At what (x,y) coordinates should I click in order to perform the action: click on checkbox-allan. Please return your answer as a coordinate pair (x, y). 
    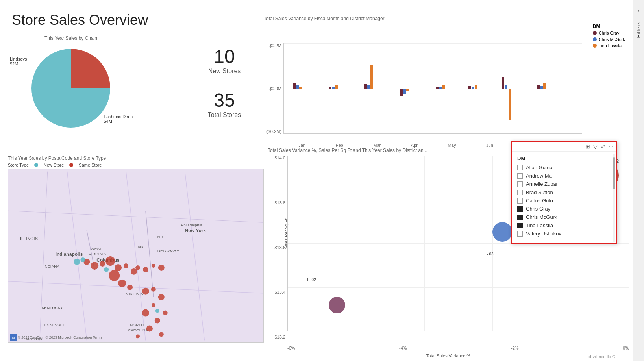
    Looking at the image, I should click on (520, 168).